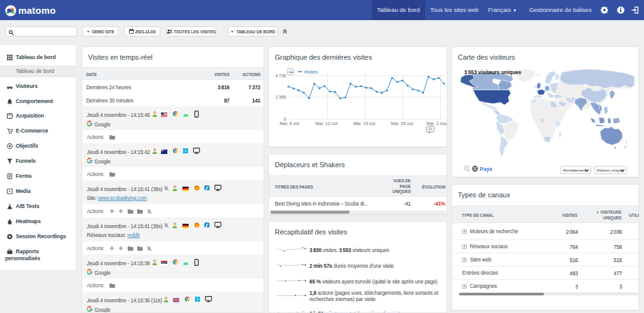 This screenshot has height=313, width=644. I want to click on svg-text: Mar. 2 nov., so click(437, 123).